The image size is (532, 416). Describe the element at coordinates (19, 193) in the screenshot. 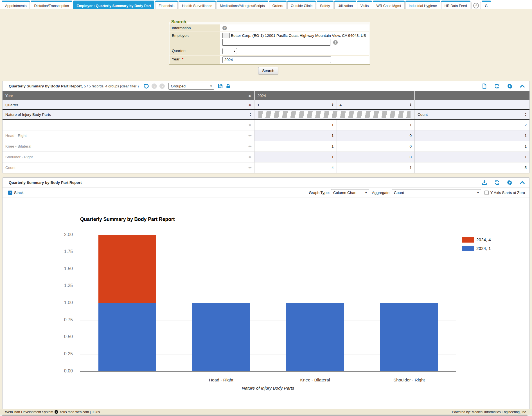

I see `stack-label: Stack` at that location.